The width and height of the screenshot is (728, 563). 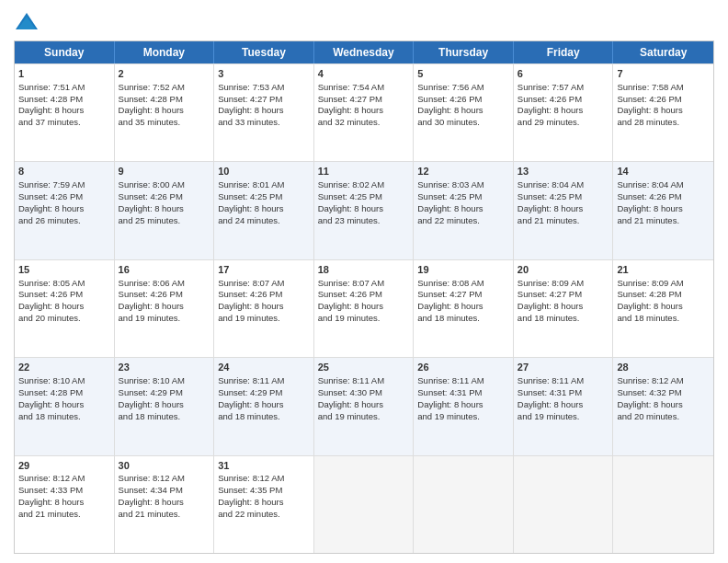 I want to click on day-info-line: and 35 minutes., so click(x=165, y=123).